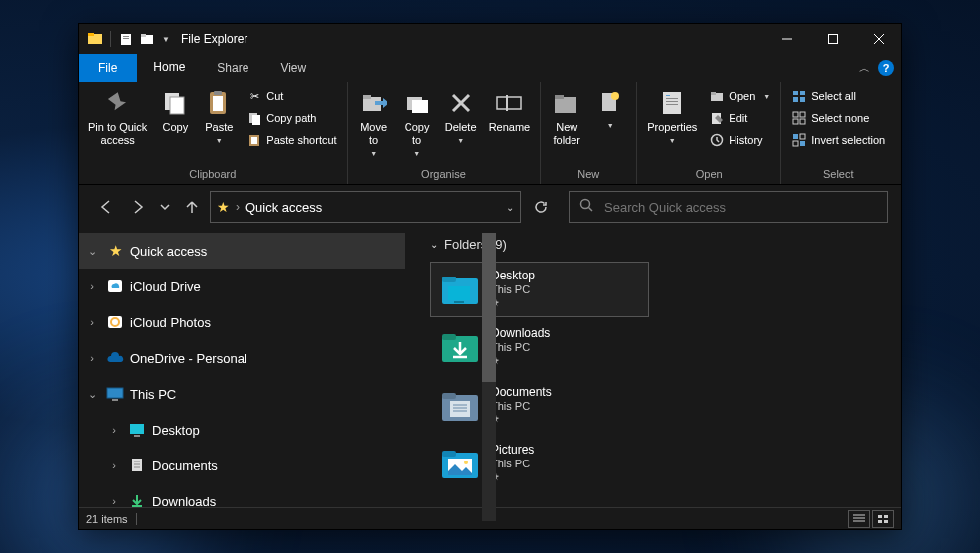  I want to click on edit-icon, so click(717, 118).